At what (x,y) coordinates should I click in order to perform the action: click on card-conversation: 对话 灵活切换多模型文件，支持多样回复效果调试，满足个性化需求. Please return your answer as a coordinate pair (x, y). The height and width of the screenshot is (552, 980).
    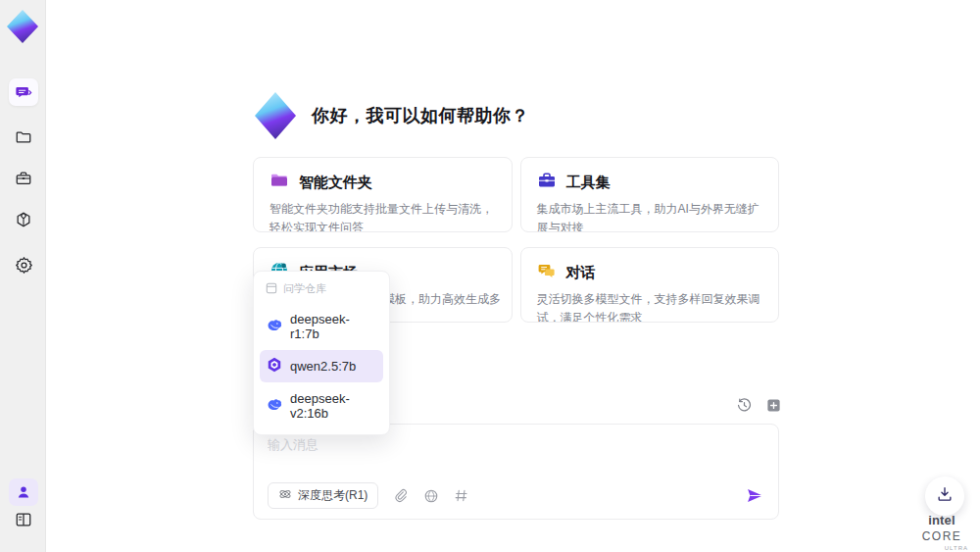
    Looking at the image, I should click on (651, 284).